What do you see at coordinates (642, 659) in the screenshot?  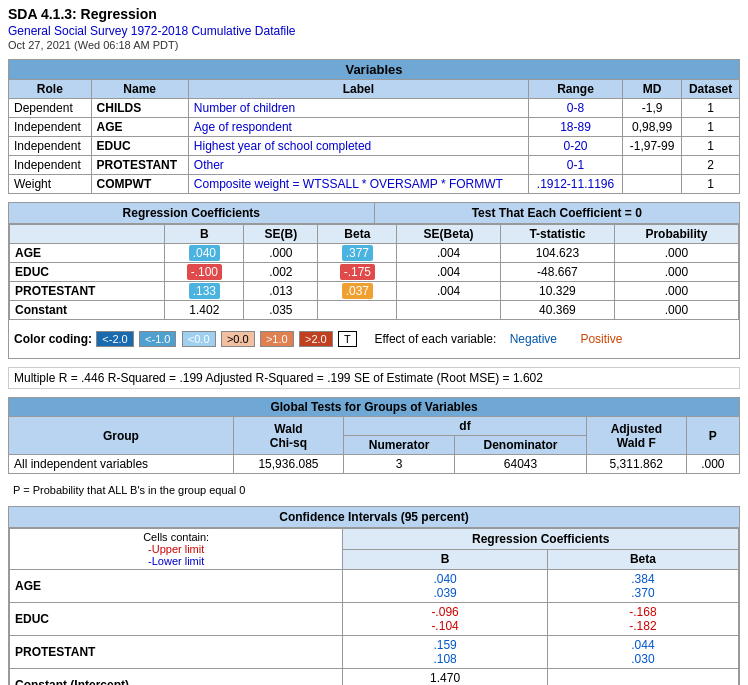 I see `ci-val: .030` at bounding box center [642, 659].